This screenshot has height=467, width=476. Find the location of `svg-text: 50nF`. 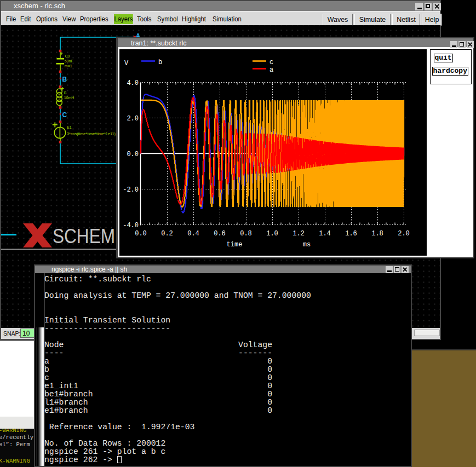

svg-text: 50nF is located at coordinates (69, 61).